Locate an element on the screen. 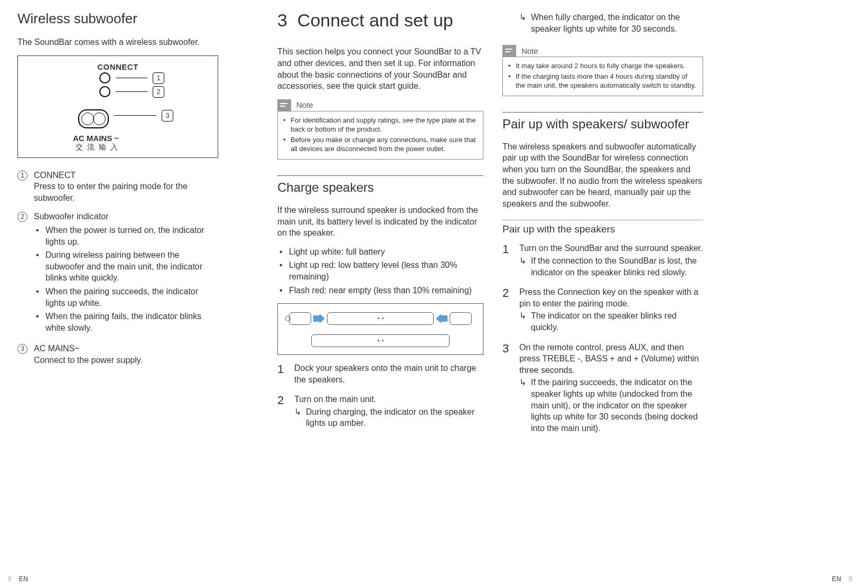 The width and height of the screenshot is (868, 588). page-number-right: 9 is located at coordinates (851, 579).